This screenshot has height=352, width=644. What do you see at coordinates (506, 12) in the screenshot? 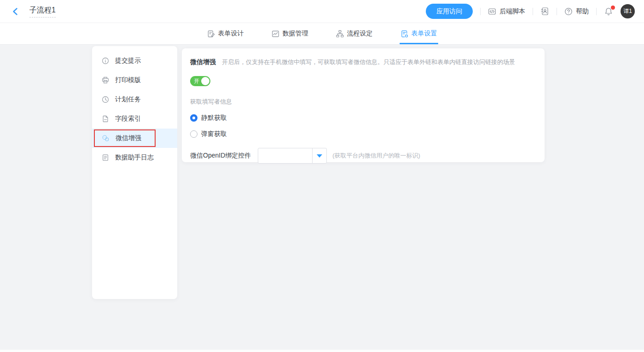
I see `backend-script-button: 后端脚本` at bounding box center [506, 12].